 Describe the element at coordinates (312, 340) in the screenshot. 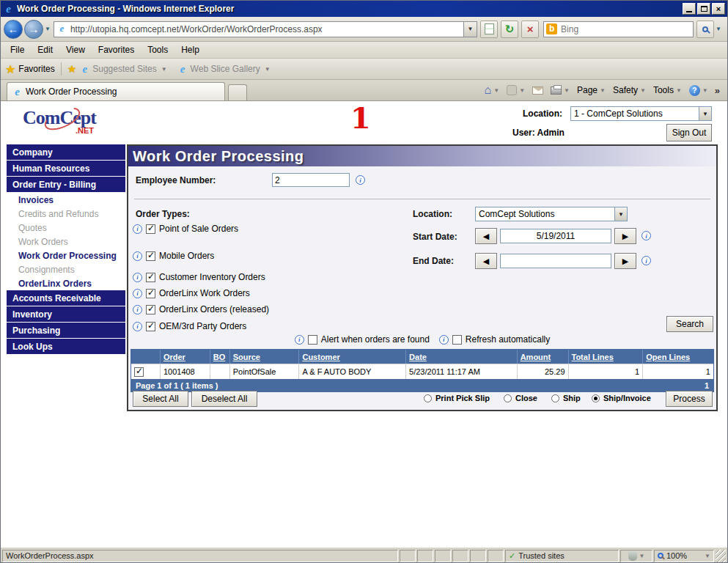

I see `checkbox-alert-when-orders-found` at that location.